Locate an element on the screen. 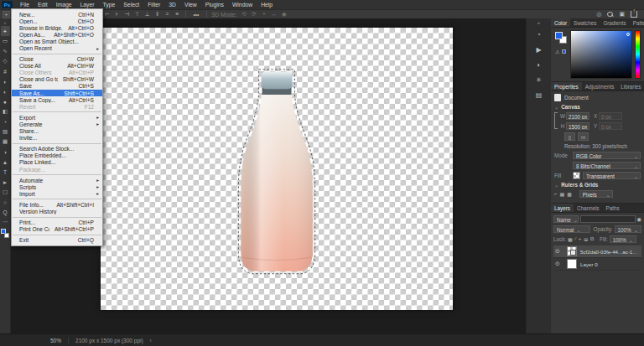 This screenshot has width=644, height=346. shape-tool: ▢ is located at coordinates (5, 192).